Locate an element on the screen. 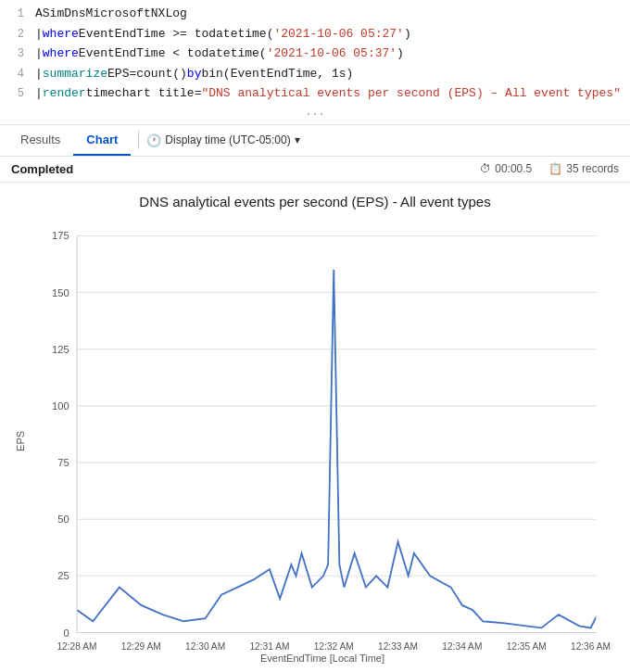  query-line-5: 5 | render timechart title="DNS analytic… is located at coordinates (315, 94).